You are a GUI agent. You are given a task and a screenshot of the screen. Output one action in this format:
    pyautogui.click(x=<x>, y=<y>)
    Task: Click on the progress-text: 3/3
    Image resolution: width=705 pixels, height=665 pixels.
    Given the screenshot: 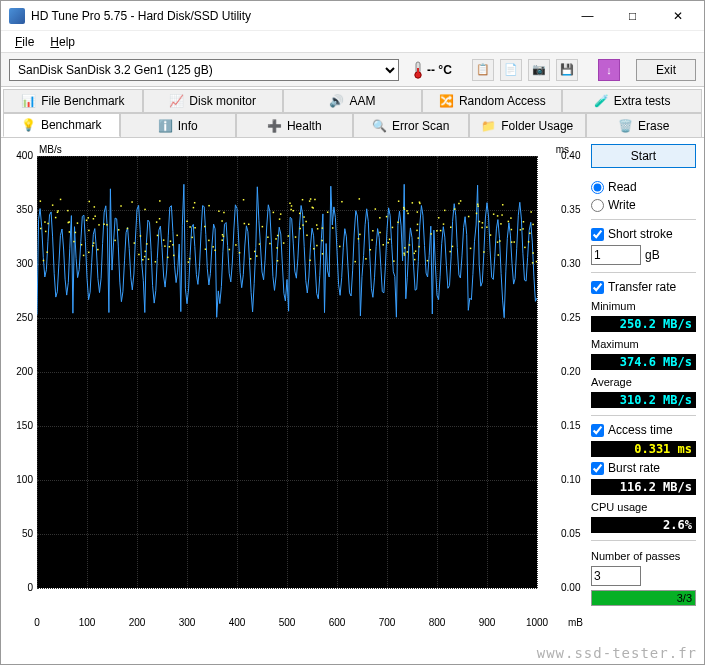 What is the action you would take?
    pyautogui.click(x=684, y=598)
    